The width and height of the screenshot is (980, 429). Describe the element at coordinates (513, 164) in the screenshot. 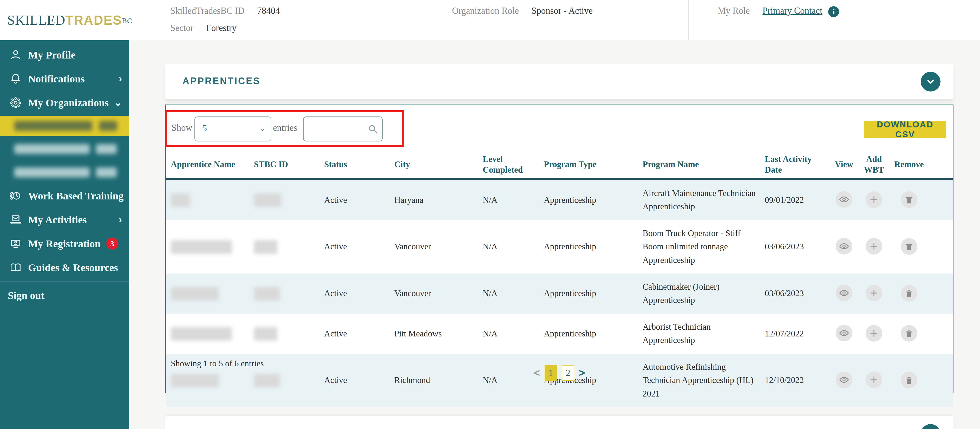

I see `col-level-completed: Level Completed` at that location.